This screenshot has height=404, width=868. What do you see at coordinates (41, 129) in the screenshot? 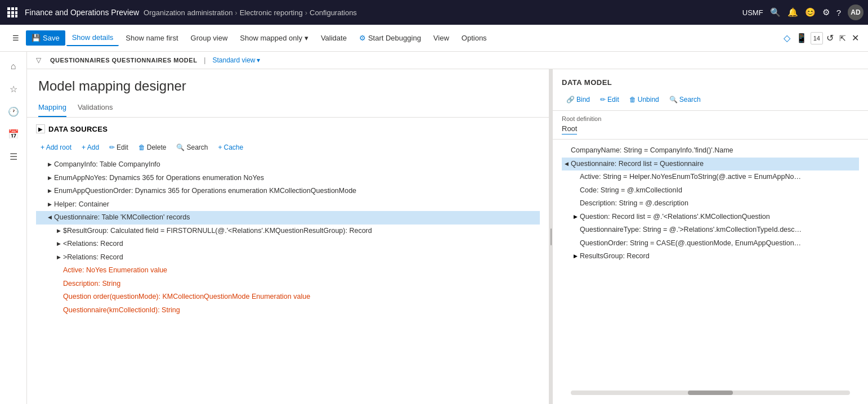
I see `ds-collapse-toggle: ▶` at bounding box center [41, 129].